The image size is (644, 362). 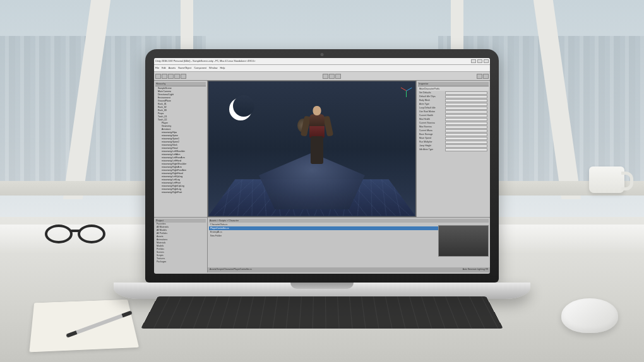 What do you see at coordinates (453, 134) in the screenshot?
I see `inspector-field: Base Damage` at bounding box center [453, 134].